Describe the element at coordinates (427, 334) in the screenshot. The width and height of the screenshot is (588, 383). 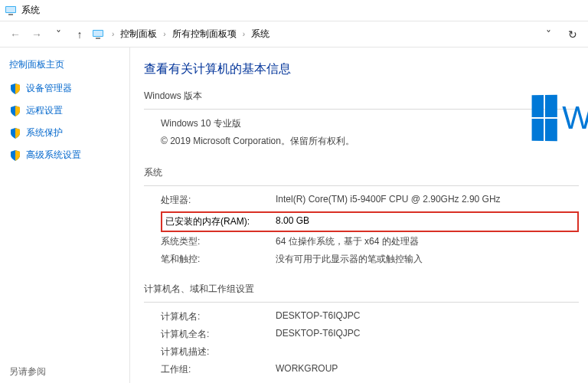
I see `computer-fullname-value: DESKTOP-T6IQJPC` at that location.